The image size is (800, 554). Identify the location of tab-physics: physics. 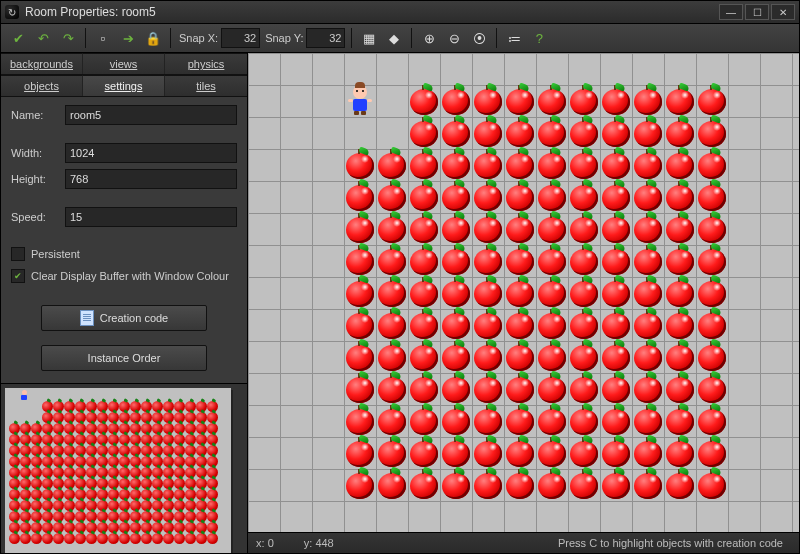
(206, 64).